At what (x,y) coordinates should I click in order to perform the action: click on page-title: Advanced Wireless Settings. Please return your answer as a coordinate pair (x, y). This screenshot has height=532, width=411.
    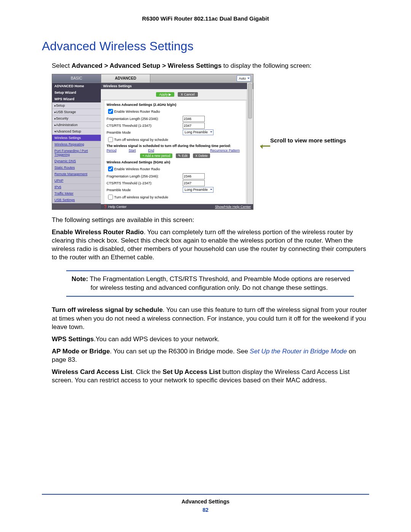
    Looking at the image, I should click on (206, 46).